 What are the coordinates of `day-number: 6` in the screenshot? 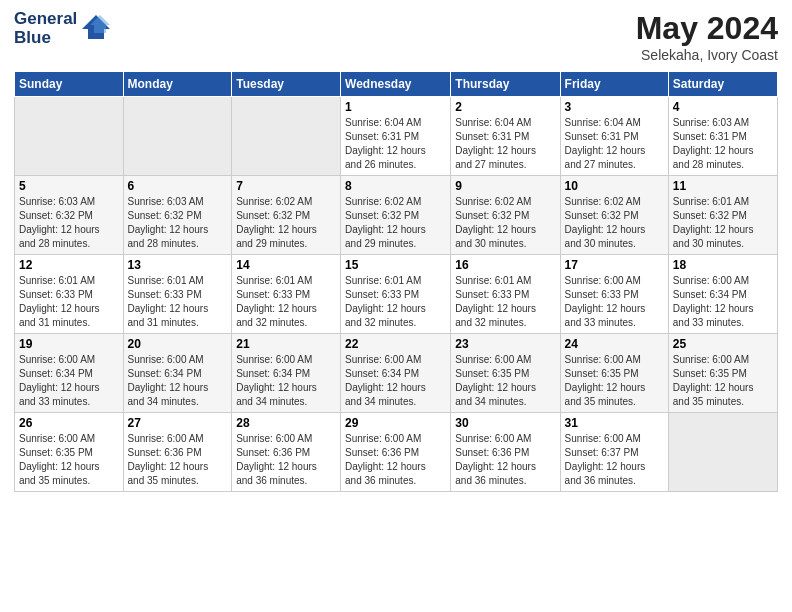 It's located at (178, 186).